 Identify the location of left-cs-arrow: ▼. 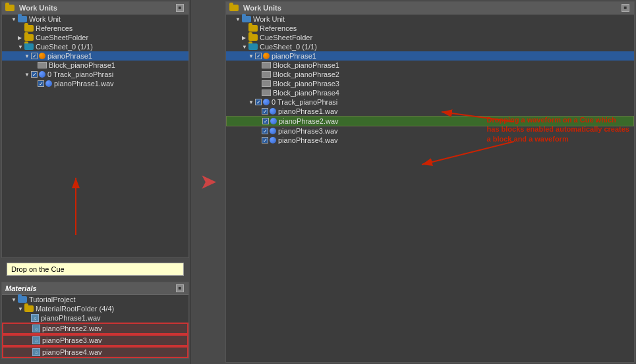
(20, 47).